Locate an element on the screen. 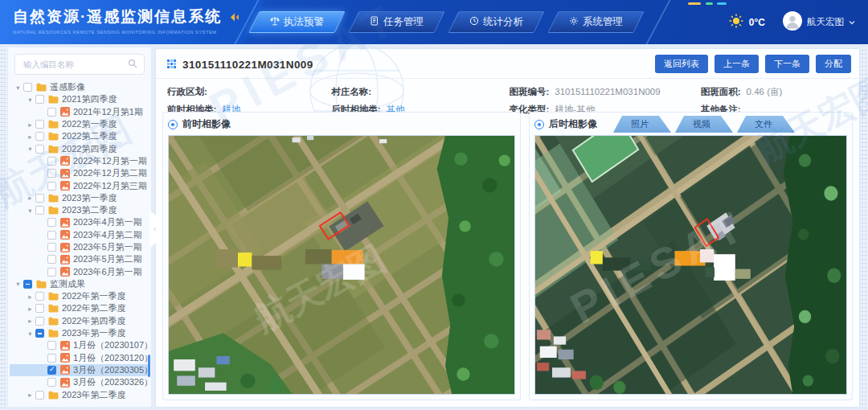 The image size is (868, 410). horn-icon is located at coordinates (234, 17).